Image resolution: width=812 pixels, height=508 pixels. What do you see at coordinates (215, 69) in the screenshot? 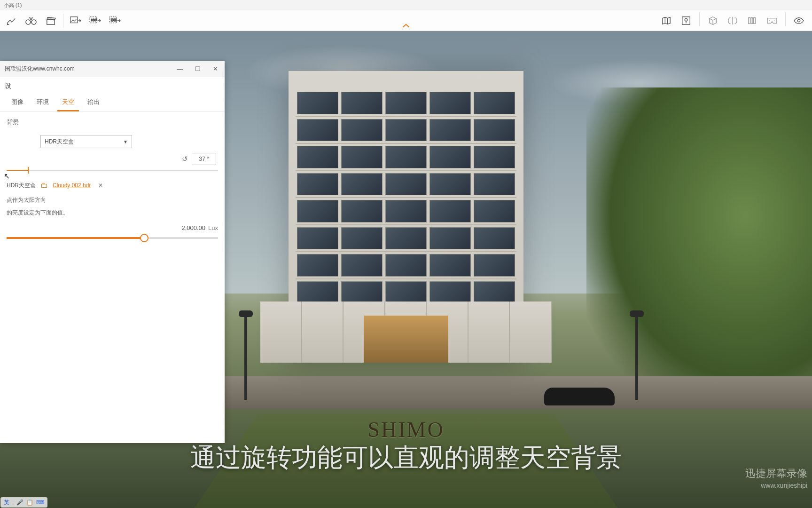
I see `panel-close-icon: ✕` at bounding box center [215, 69].